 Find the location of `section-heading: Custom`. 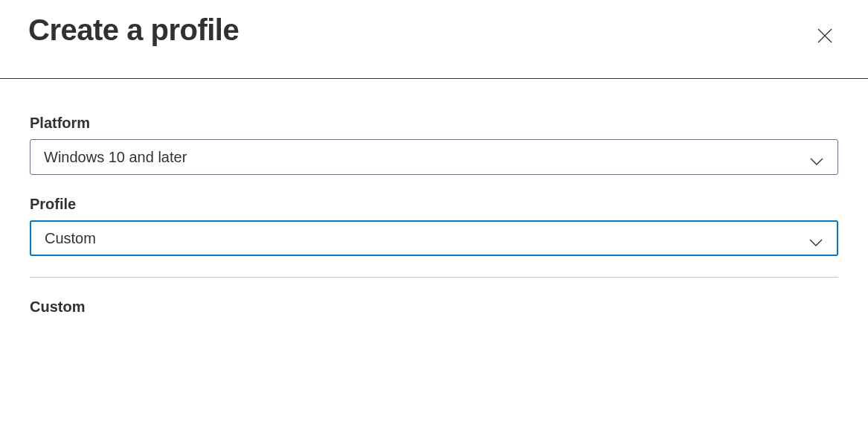

section-heading: Custom is located at coordinates (434, 307).